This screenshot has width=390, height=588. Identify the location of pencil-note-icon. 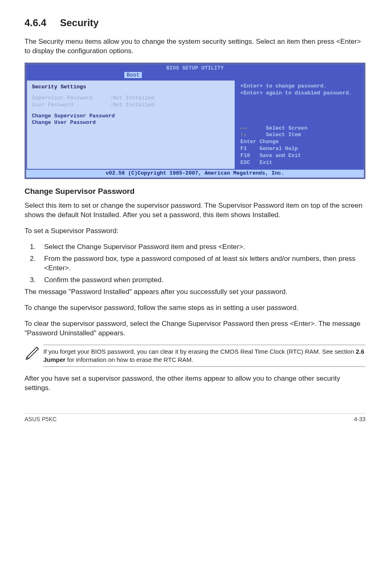
(34, 354).